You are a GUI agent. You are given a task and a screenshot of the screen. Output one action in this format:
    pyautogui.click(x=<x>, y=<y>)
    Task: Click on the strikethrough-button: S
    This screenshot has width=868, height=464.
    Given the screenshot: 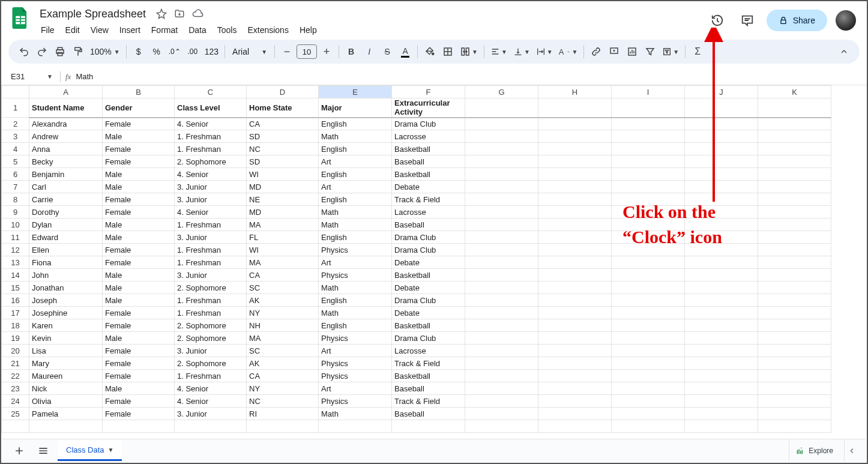 What is the action you would take?
    pyautogui.click(x=387, y=52)
    